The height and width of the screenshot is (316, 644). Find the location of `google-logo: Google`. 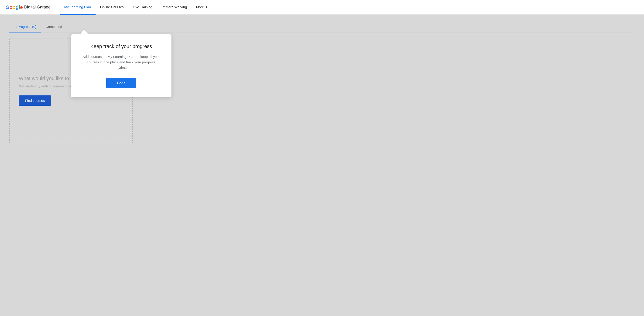

google-logo: Google is located at coordinates (14, 7).